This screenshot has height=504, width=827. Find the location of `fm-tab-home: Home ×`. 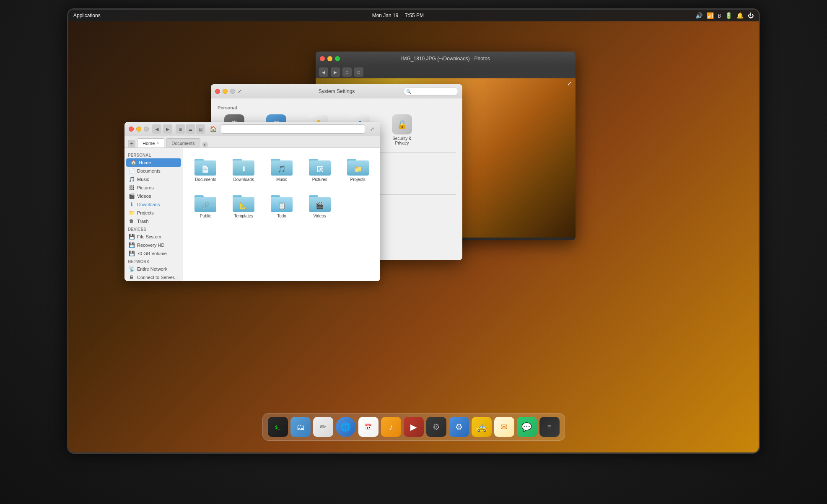

fm-tab-home: Home × is located at coordinates (151, 143).